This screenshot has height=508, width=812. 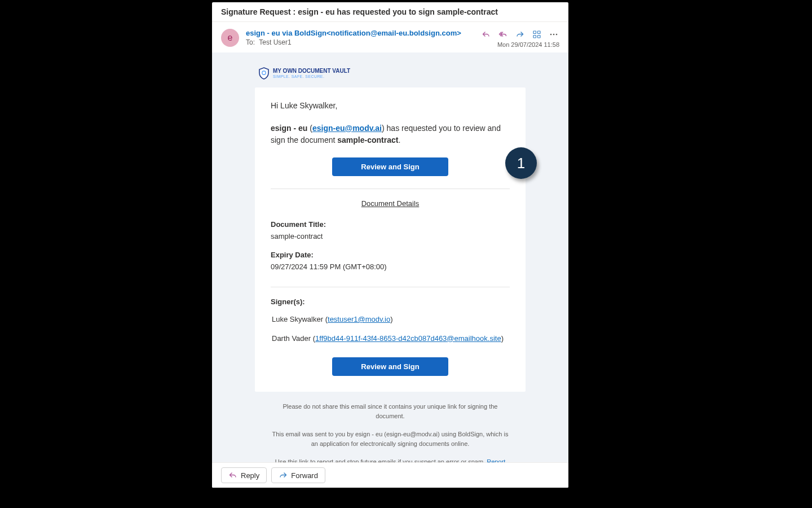 What do you see at coordinates (390, 266) in the screenshot?
I see `expiry-value: 09/27/2024 11:59 PM (GMT+08:00)` at bounding box center [390, 266].